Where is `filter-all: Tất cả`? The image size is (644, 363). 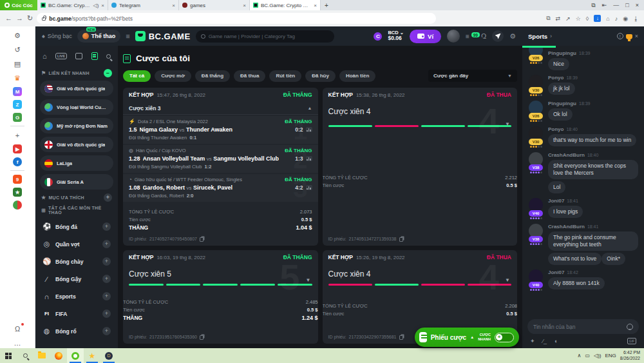
filter-all: Tất cả is located at coordinates (137, 76).